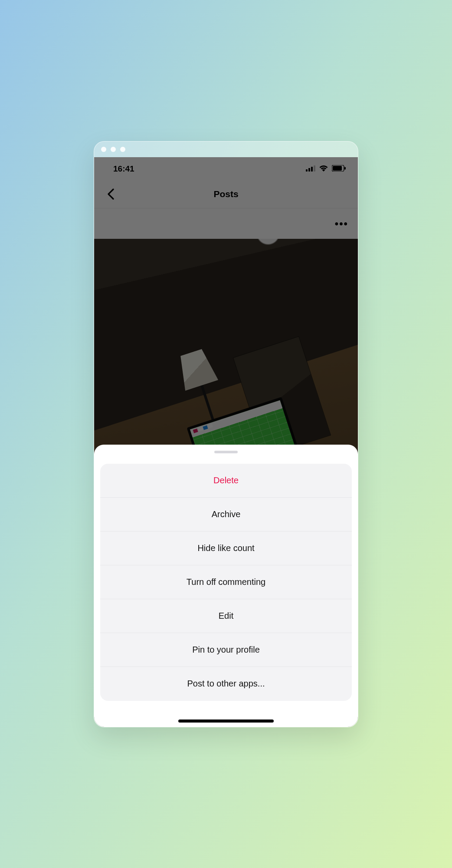 This screenshot has height=868, width=452. What do you see at coordinates (226, 452) in the screenshot?
I see `sheet-grabber` at bounding box center [226, 452].